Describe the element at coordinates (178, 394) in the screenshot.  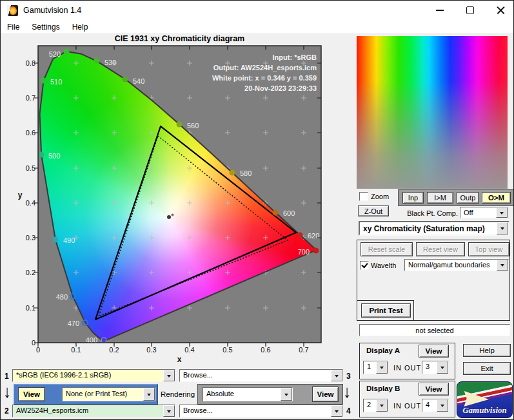
I see `rendering-label: Rendering` at that location.